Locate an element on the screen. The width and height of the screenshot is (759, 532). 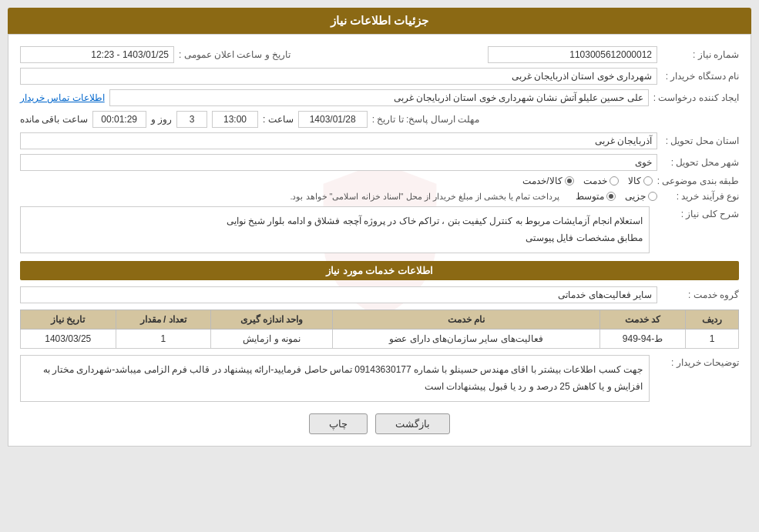
category-kala-label: کالا is located at coordinates (635, 181).